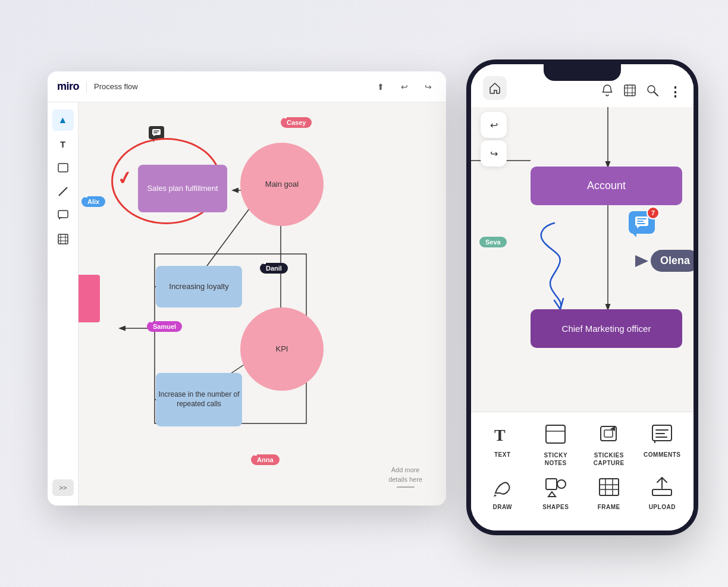 The height and width of the screenshot is (587, 728). I want to click on sidebar-sticky-tool, so click(63, 168).